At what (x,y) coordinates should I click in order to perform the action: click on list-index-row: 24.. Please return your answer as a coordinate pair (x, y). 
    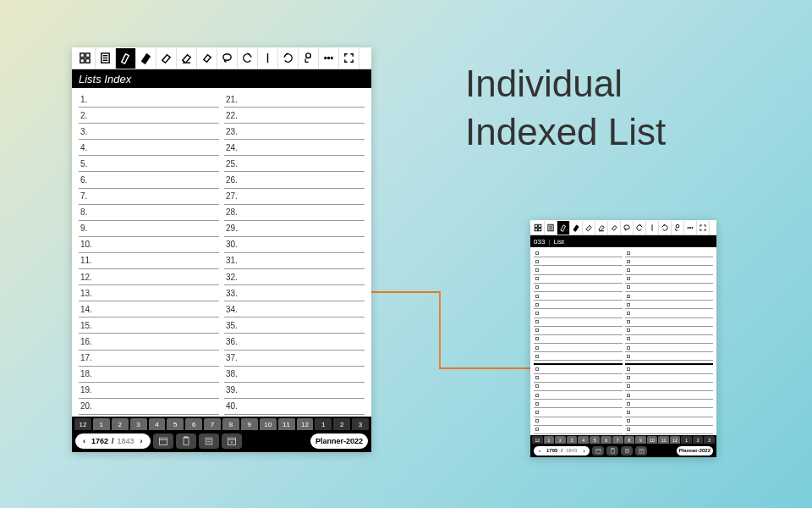
    Looking at the image, I should click on (294, 147).